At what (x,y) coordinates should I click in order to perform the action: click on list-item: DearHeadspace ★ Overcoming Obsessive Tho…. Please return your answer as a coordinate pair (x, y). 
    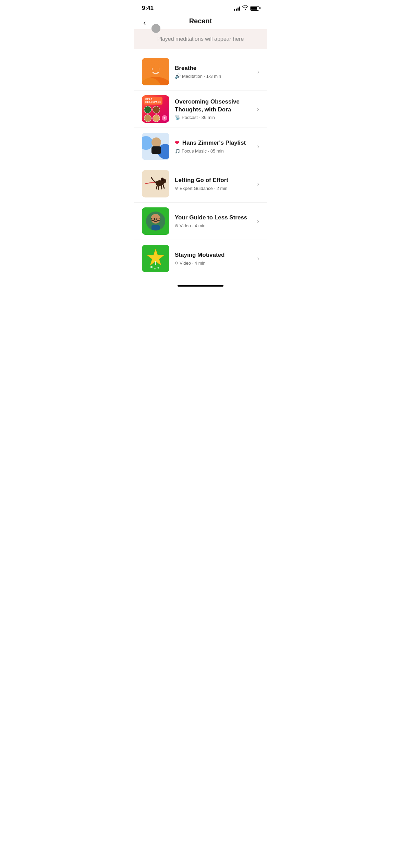
    Looking at the image, I should click on (200, 109).